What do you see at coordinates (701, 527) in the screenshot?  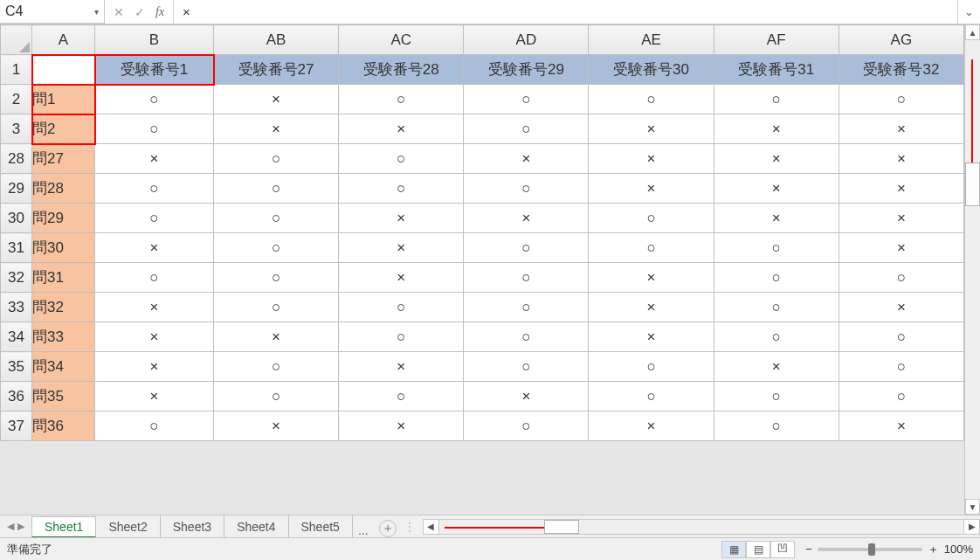 I see `horizontal-scrollbar: ◀ ▶` at bounding box center [701, 527].